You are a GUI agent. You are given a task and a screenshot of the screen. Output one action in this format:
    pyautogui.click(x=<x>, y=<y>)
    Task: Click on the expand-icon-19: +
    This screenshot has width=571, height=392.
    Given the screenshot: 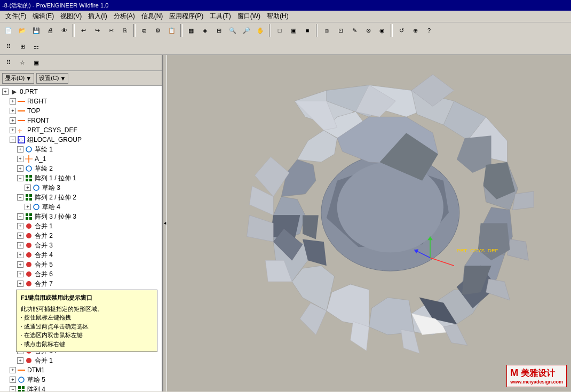 What is the action you would take?
    pyautogui.click(x=20, y=274)
    